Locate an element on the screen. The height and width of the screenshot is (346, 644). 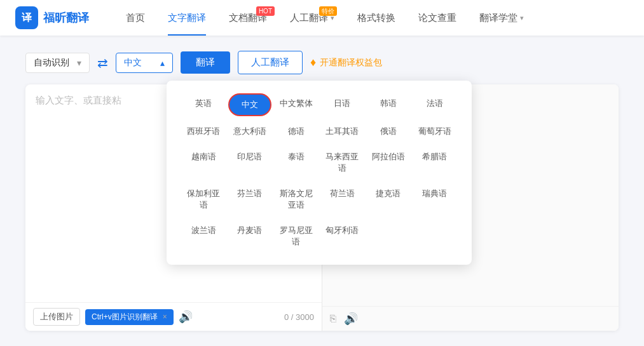
lang-option-fi: 芬兰语 is located at coordinates (250, 199).